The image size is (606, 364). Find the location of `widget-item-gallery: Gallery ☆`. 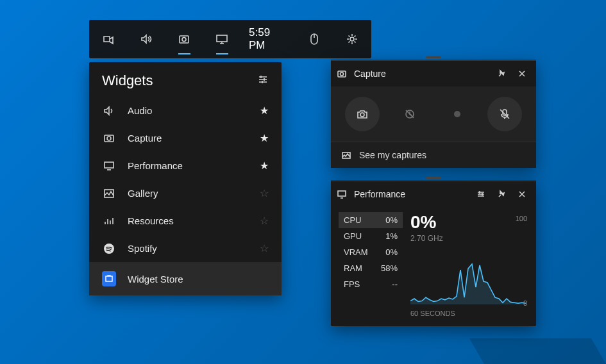

widget-item-gallery: Gallery ☆ is located at coordinates (185, 194).